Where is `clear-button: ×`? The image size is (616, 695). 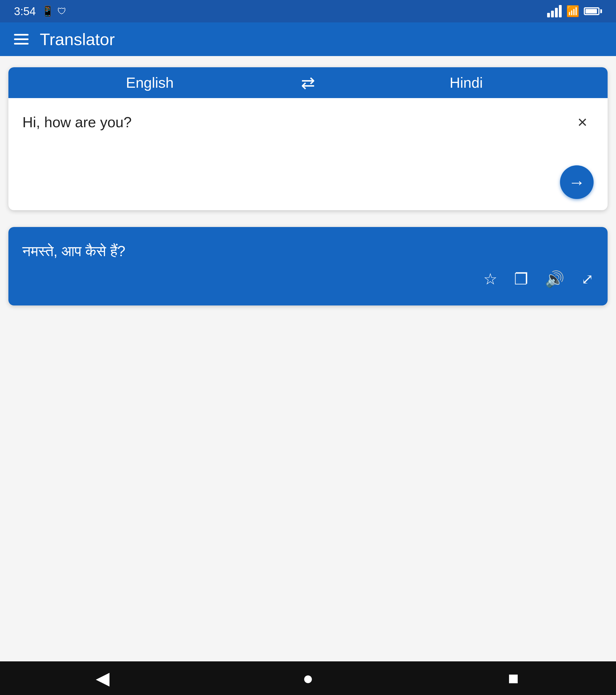
clear-button: × is located at coordinates (582, 122).